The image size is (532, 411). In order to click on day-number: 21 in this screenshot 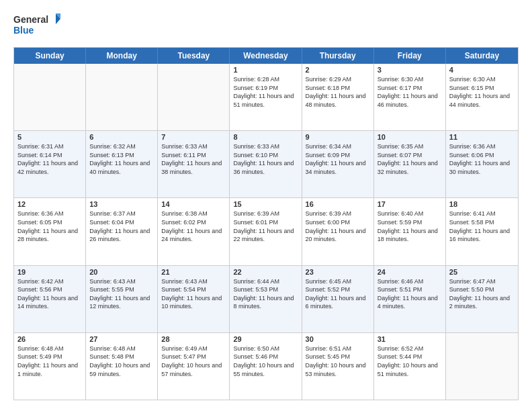, I will do `click(193, 272)`.